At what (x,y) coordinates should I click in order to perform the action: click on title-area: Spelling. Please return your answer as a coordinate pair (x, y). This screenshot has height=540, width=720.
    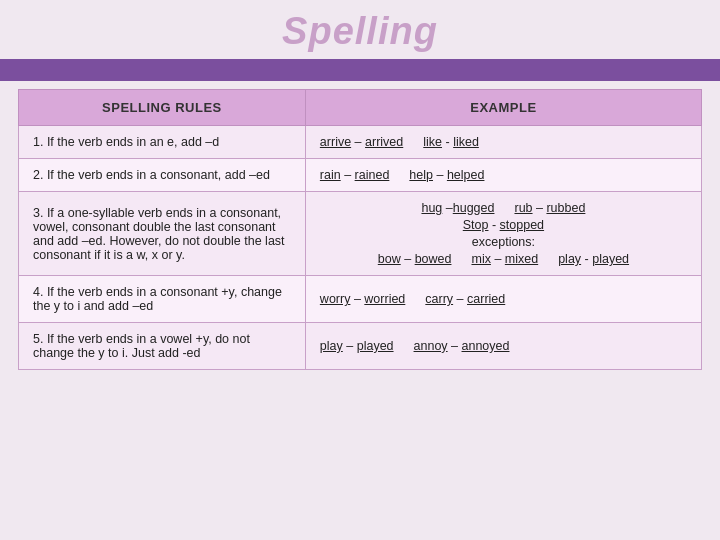
    Looking at the image, I should click on (360, 30).